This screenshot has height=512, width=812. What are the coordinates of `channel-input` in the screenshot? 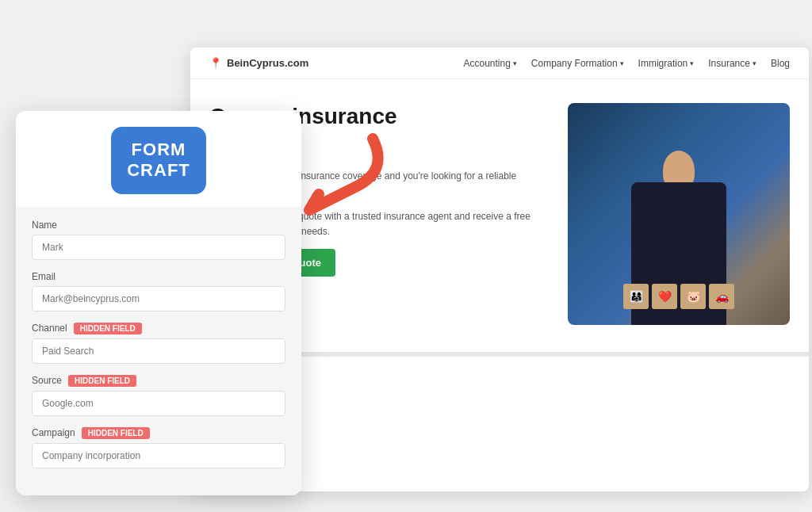 It's located at (159, 351).